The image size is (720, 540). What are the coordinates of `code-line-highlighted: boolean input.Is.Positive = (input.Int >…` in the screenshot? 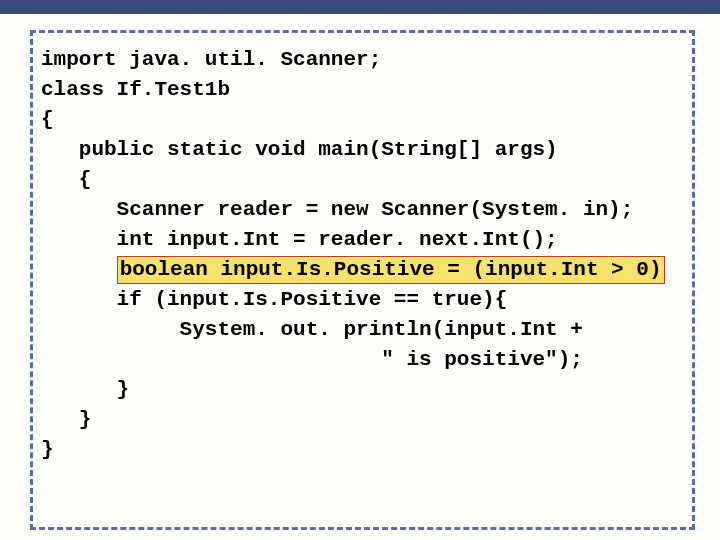 It's located at (362, 270).